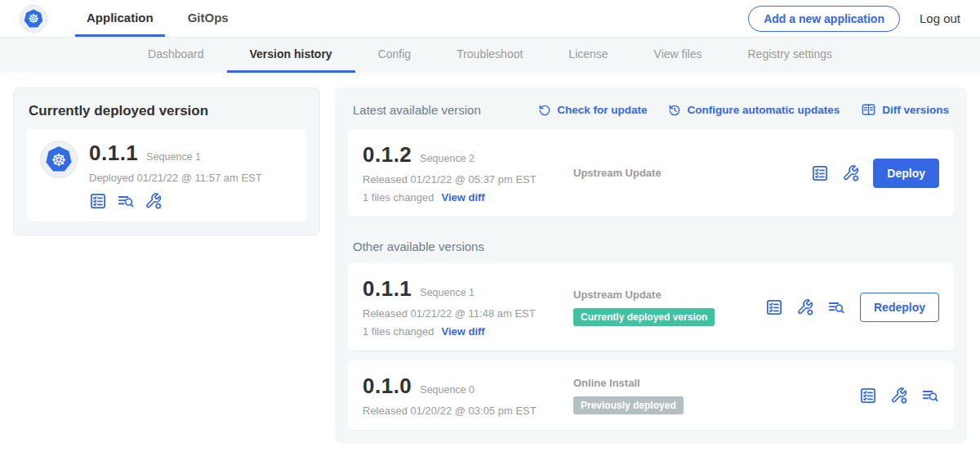 The height and width of the screenshot is (461, 980). I want to click on version-row-0-1-2: 0.1.2 Sequence 2 Released 01/21/22 @ 05:…, so click(651, 173).